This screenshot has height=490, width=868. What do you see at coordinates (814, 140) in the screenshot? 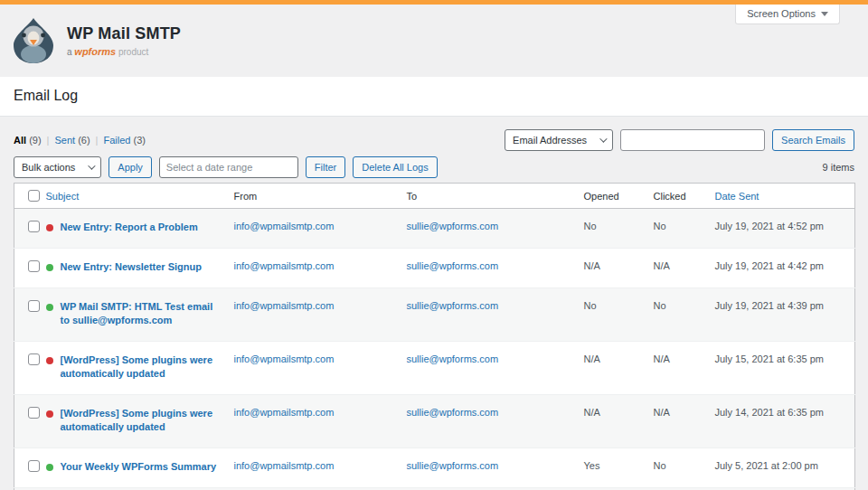
I see `search-emails-button: Search Emails` at bounding box center [814, 140].